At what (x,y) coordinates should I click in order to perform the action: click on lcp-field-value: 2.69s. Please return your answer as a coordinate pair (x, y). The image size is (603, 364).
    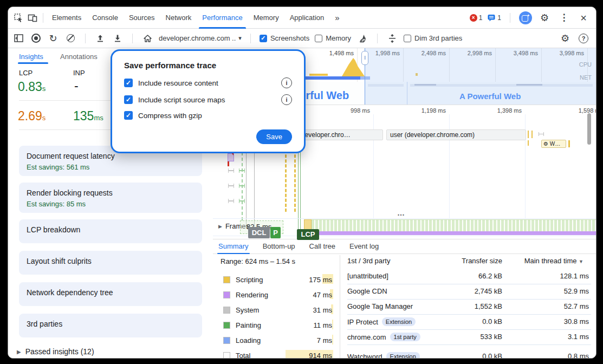
    Looking at the image, I should click on (31, 116).